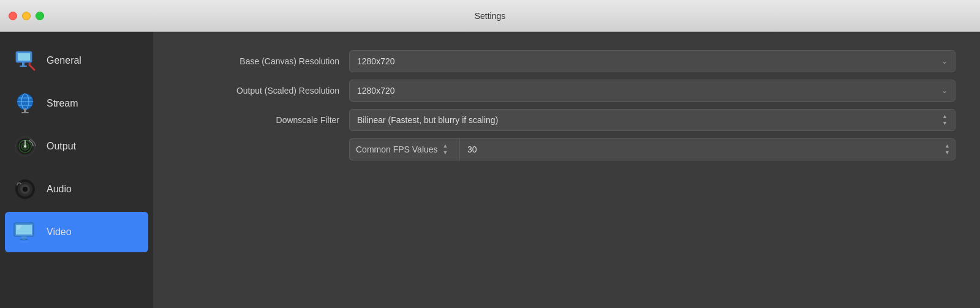 The image size is (980, 308). I want to click on video-icon, so click(25, 232).